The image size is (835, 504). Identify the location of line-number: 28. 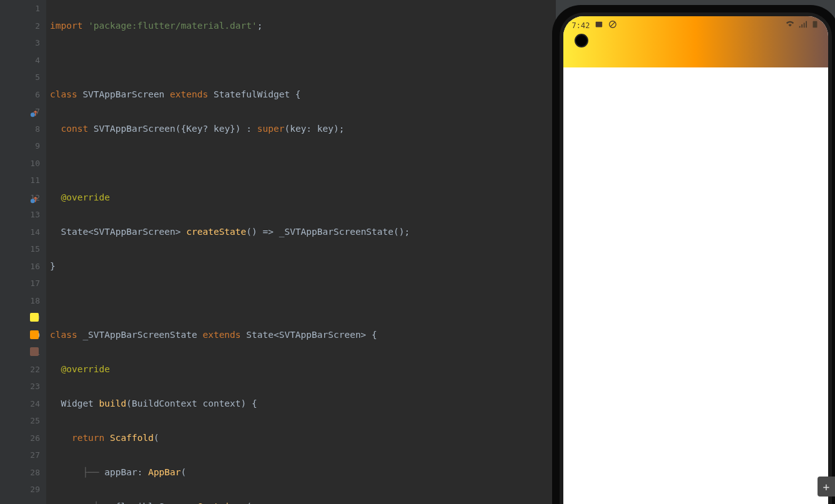
(24, 473).